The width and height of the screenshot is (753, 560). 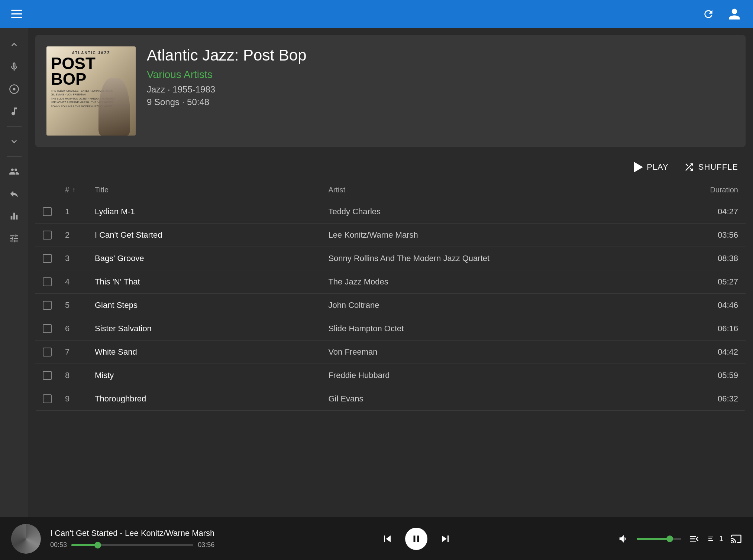 I want to click on row-title: I Can't Get Started, so click(x=211, y=235).